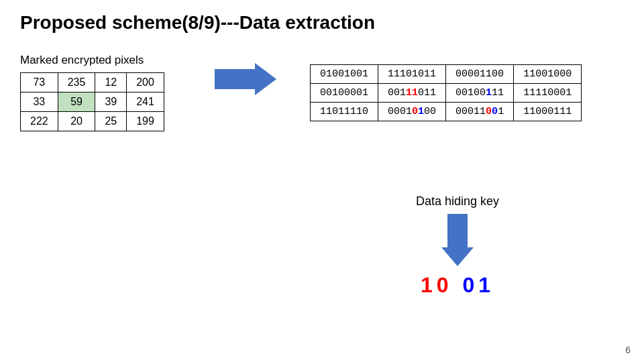 The image size is (644, 362). I want to click on binary-cell: 00100001, so click(345, 93).